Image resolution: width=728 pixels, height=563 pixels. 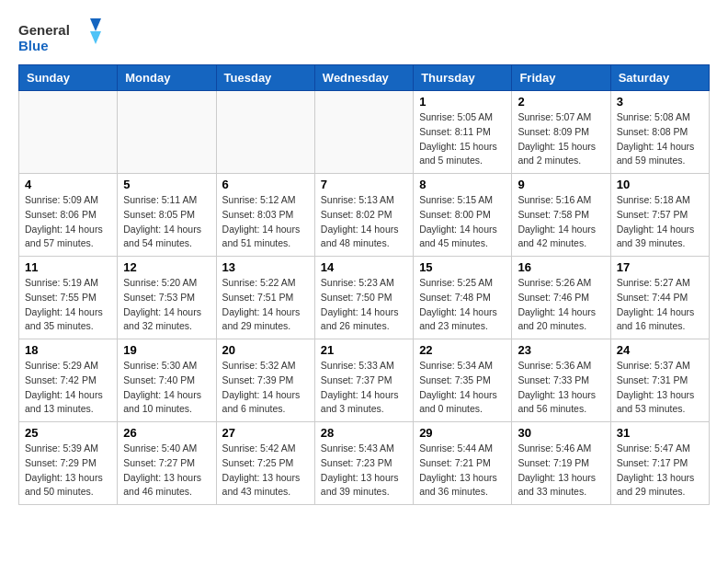 What do you see at coordinates (364, 471) in the screenshot?
I see `day-info: Sunrise: 5:43 AMSunset: 7:23 PMDaylight:…` at bounding box center [364, 471].